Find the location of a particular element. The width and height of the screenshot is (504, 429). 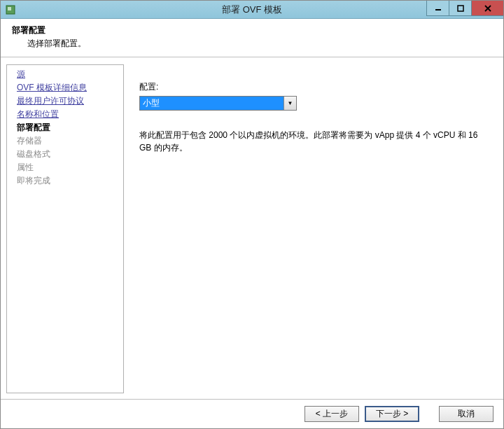

sidebar-item-storage: 存储器 is located at coordinates (65, 141).